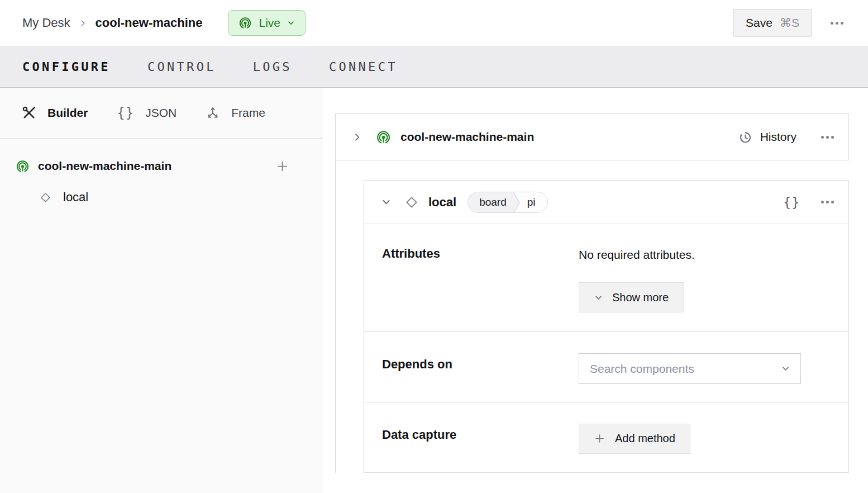 Image resolution: width=868 pixels, height=493 pixels. Describe the element at coordinates (161, 174) in the screenshot. I see `resource-tree: cool-new-machine-main local` at that location.